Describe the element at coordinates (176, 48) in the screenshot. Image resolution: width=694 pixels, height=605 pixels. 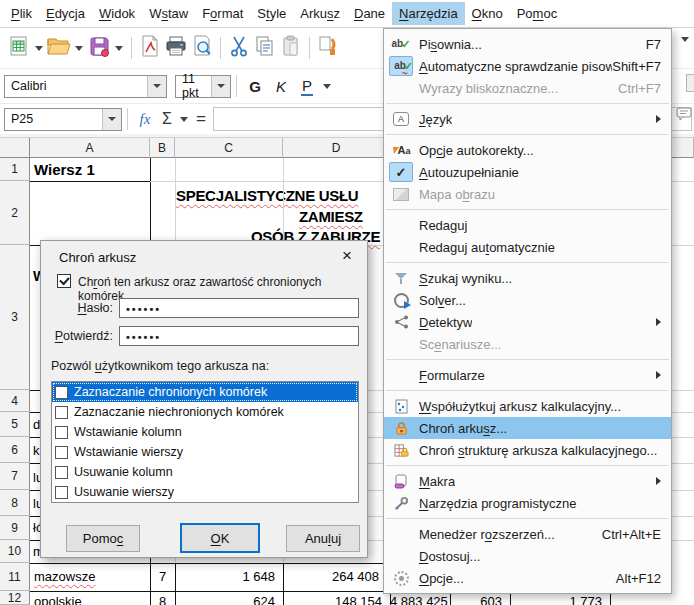
I see `print-button` at that location.